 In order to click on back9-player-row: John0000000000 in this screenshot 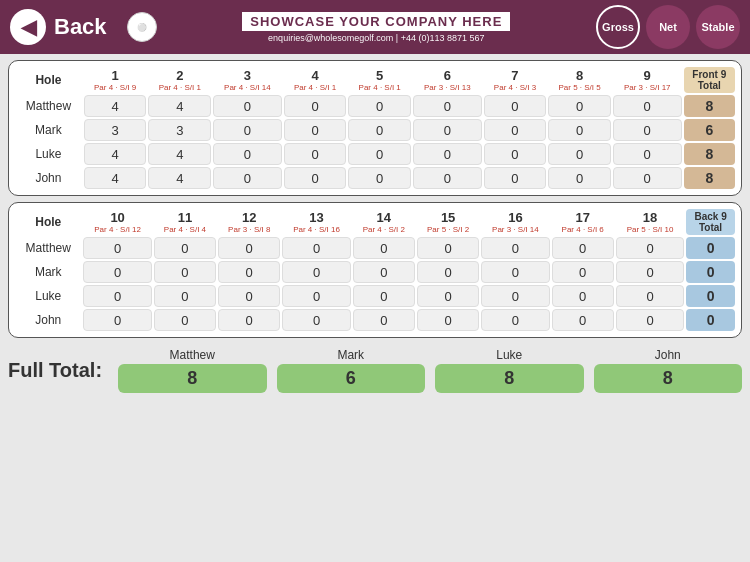, I will do `click(375, 320)`.